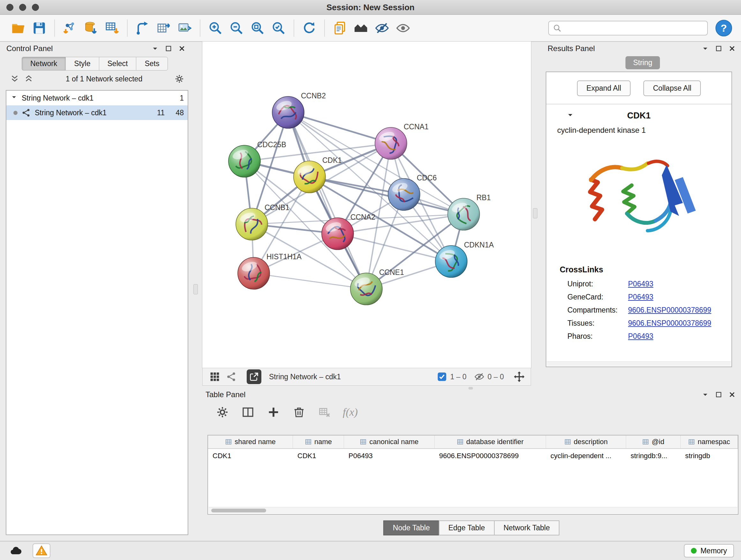 The image size is (741, 560). Describe the element at coordinates (402, 141) in the screenshot. I see `network-node-CCNA1: CCNA1` at that location.